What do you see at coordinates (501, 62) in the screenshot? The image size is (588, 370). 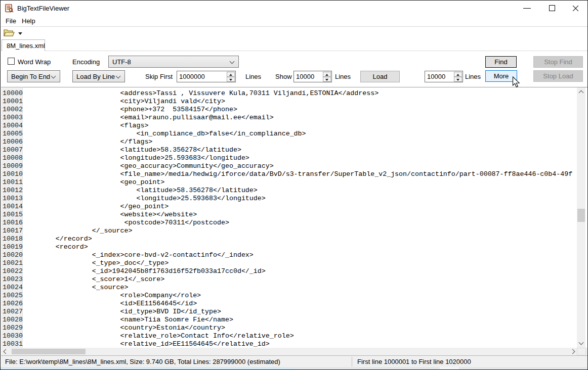 I see `find-button: Find` at bounding box center [501, 62].